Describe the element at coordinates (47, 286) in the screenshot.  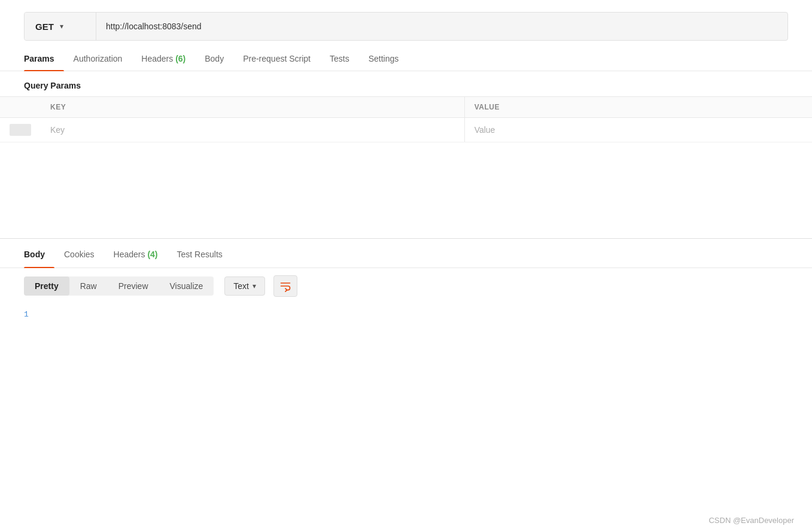
I see `view-btn-pretty: Pretty` at that location.